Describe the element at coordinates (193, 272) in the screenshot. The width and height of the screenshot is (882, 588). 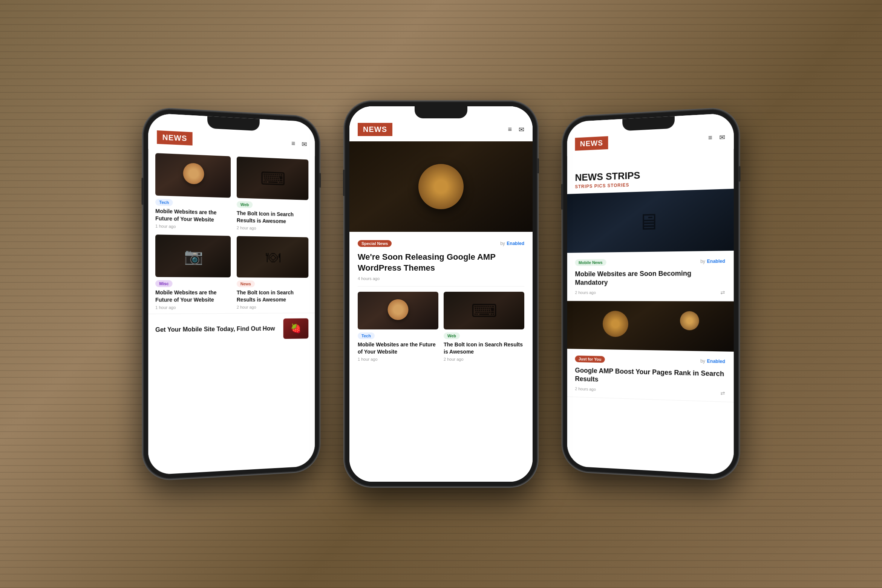
I see `card-3: Misc Mobile Websites are the Future of Y…` at that location.